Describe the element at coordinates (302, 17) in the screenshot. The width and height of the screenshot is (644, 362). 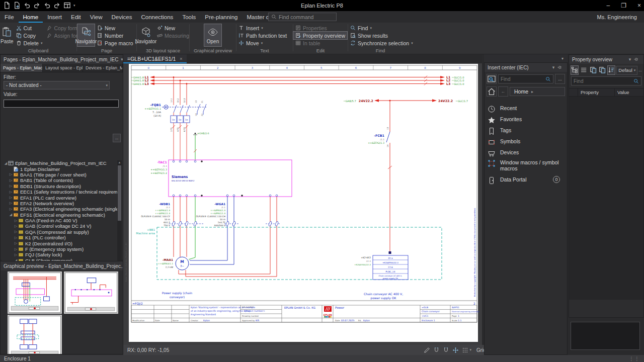
I see `find-command-box: Find command` at that location.